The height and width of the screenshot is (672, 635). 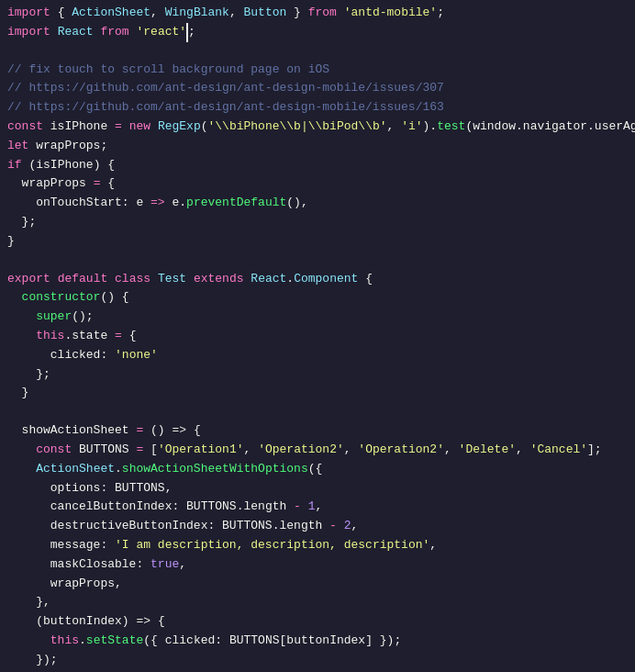 I want to click on code-line-19: clicked: 'none', so click(x=318, y=356).